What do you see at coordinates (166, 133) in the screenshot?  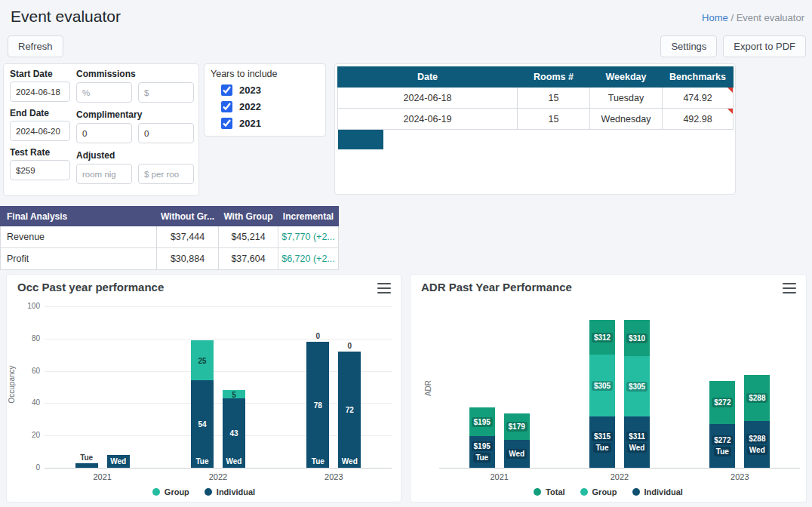 I see `complimentary-dollar-input` at bounding box center [166, 133].